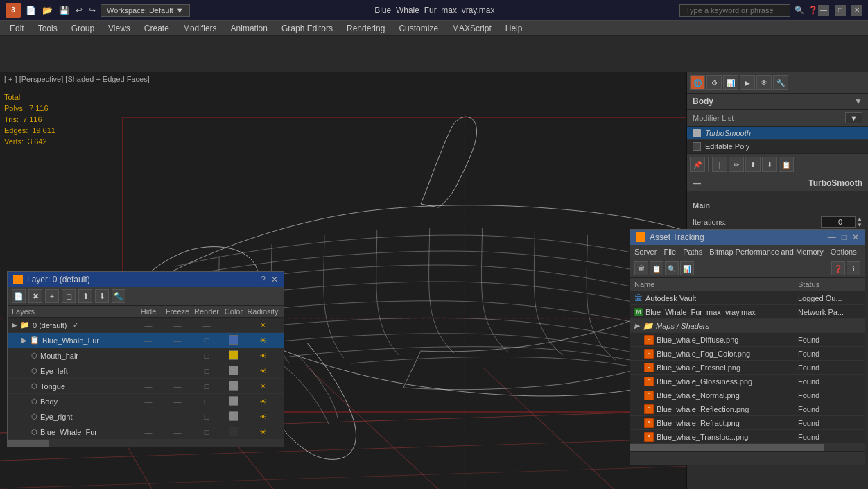 The image size is (868, 489). I want to click on layer-row-body: ⬡ Body — — □ ☀, so click(146, 402).